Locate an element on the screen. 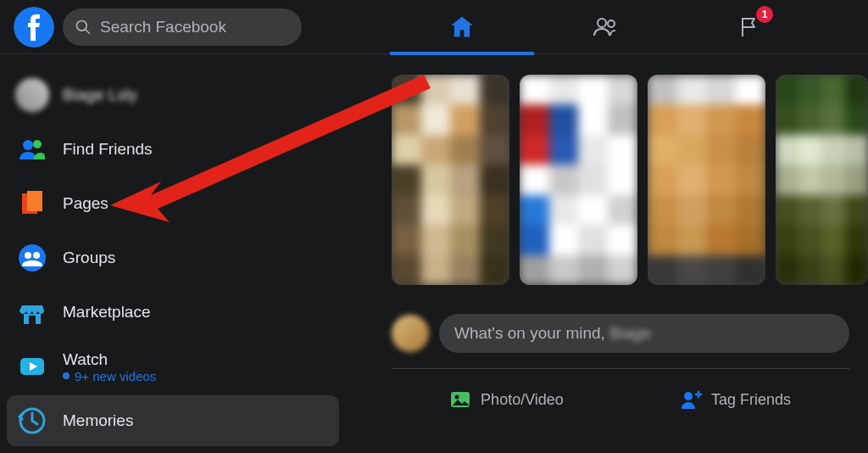 The image size is (868, 453). sidebar-item-label: Find Friends is located at coordinates (108, 149).